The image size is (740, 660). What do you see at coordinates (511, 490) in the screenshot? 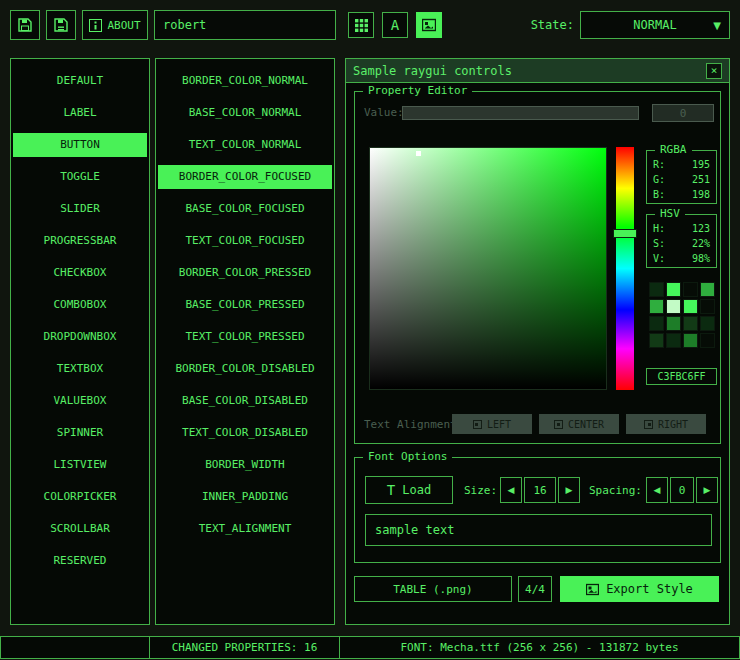
I see `size-decrease-button: ◀` at bounding box center [511, 490].